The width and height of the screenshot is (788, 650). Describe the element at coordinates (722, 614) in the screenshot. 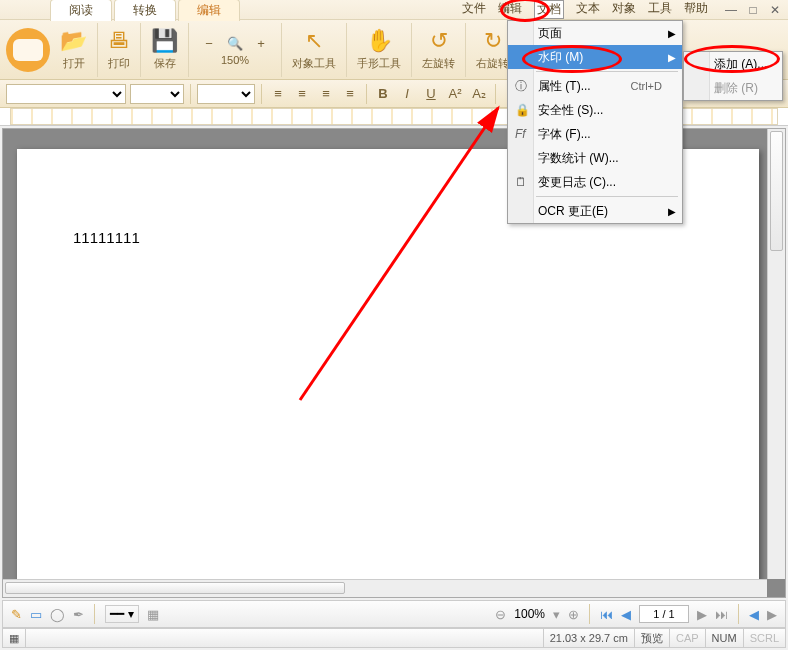

I see `last-page-button: ⏭` at that location.